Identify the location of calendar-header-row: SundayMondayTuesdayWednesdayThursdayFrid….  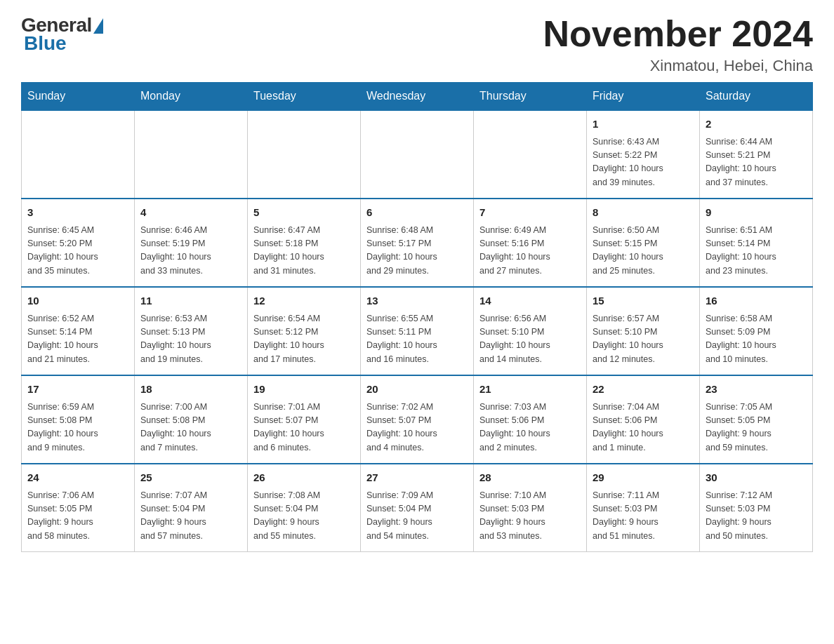
(417, 97).